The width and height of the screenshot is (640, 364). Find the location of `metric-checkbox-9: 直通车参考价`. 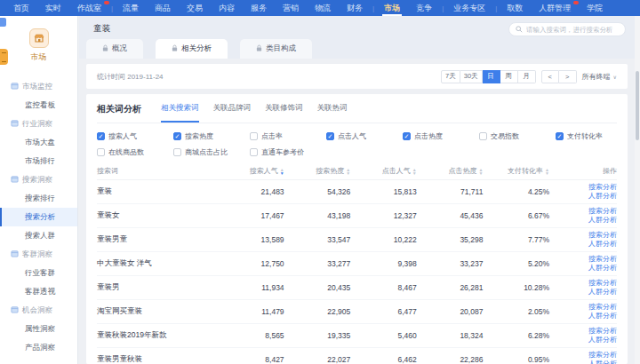

metric-checkbox-9: 直通车参考价 is located at coordinates (288, 153).